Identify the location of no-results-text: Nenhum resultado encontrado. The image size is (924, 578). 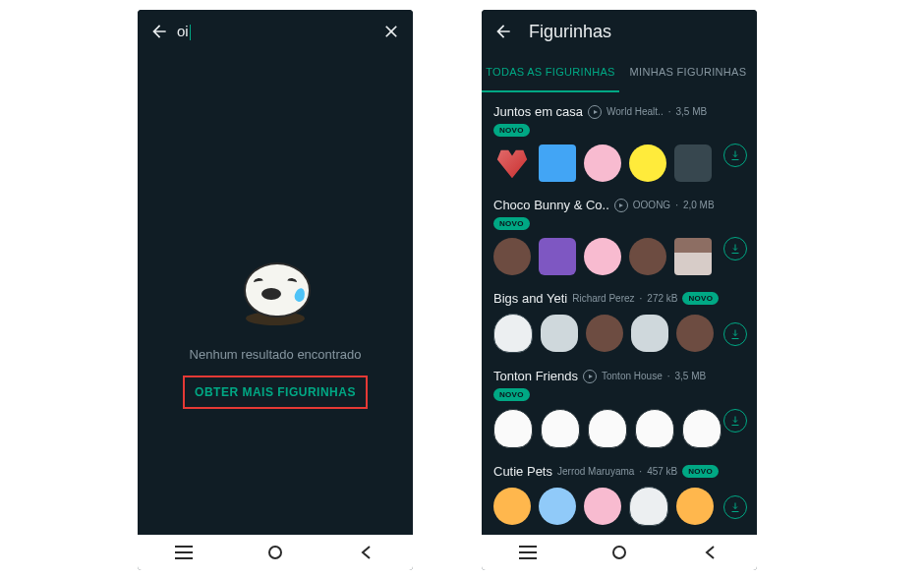
(275, 354).